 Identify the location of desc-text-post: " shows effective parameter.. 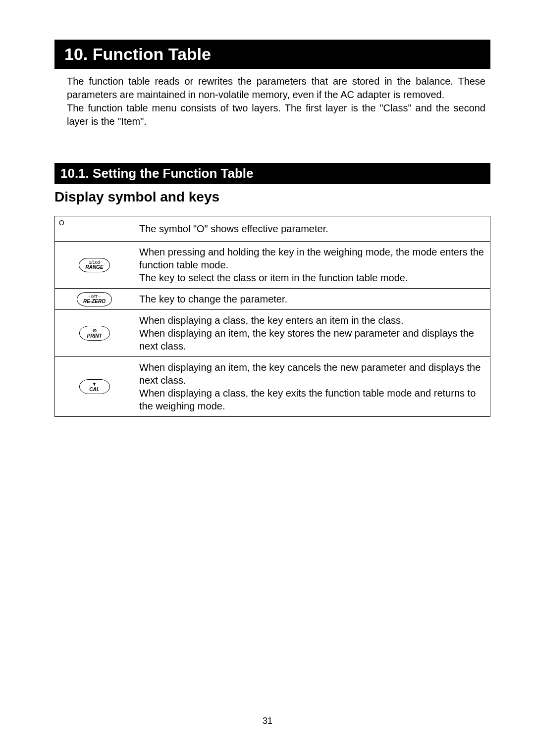
(267, 229).